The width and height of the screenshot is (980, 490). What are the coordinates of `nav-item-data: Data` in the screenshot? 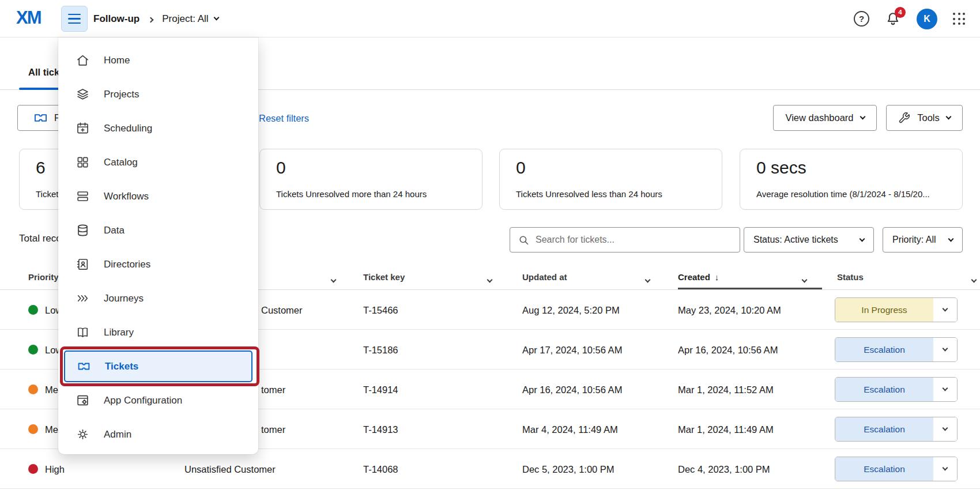 It's located at (158, 231).